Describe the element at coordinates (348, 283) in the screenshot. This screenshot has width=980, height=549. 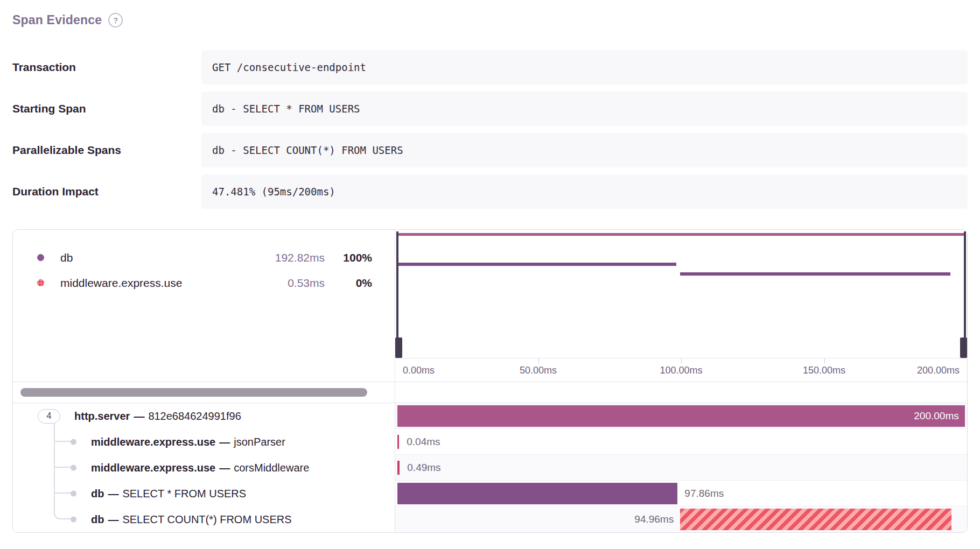
I see `legend-percent: 0%` at that location.